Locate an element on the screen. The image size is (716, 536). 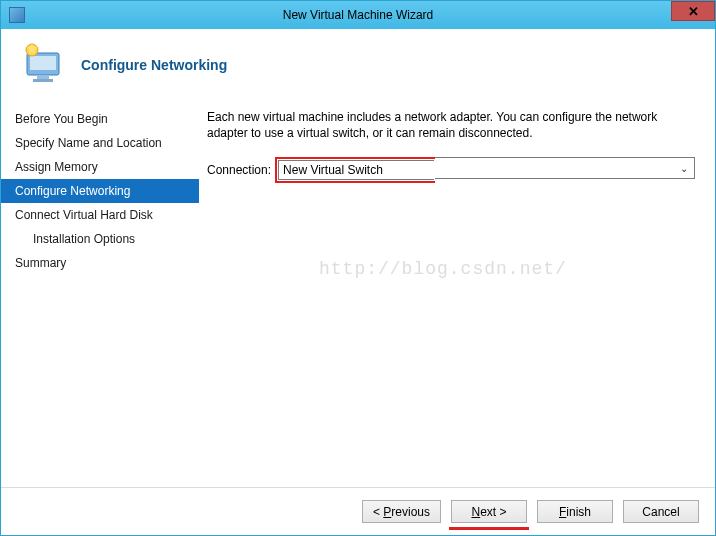
chevron-down-icon: ⌄ is located at coordinates (684, 168).